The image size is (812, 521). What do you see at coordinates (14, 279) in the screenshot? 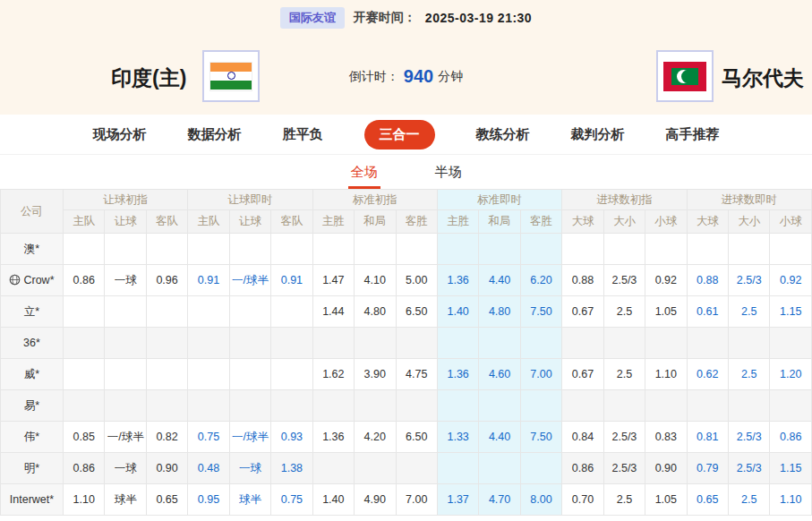
I see `company-logo-icon` at bounding box center [14, 279].